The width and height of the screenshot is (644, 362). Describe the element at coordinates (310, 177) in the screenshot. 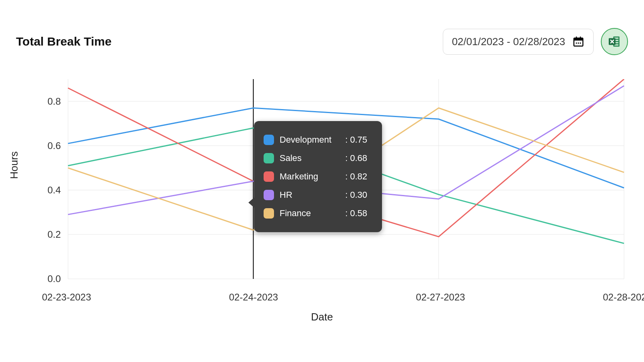

I see `tooltip-label: Marketing` at that location.